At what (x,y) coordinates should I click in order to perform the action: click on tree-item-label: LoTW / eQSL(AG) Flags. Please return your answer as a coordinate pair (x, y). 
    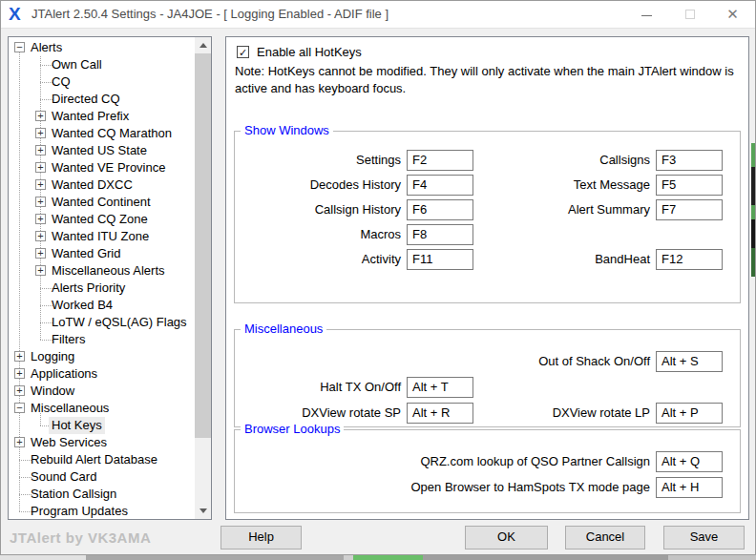
    Looking at the image, I should click on (119, 322).